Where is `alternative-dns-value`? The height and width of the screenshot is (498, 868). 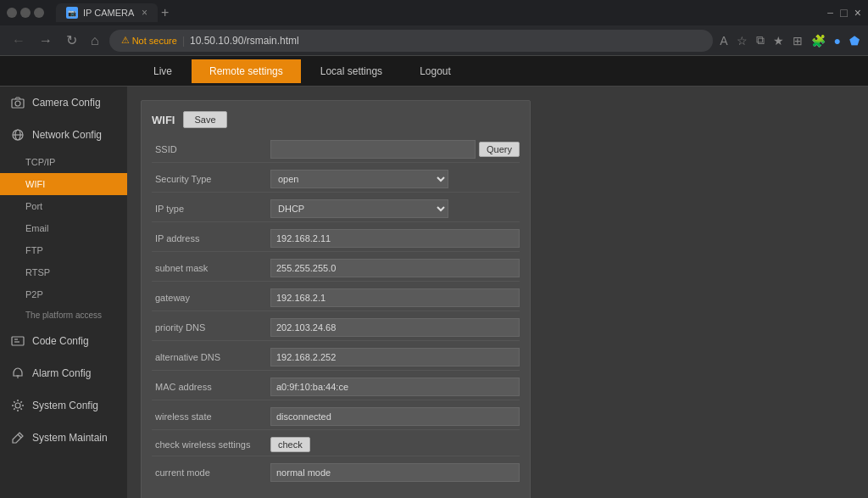
alternative-dns-value is located at coordinates (395, 357).